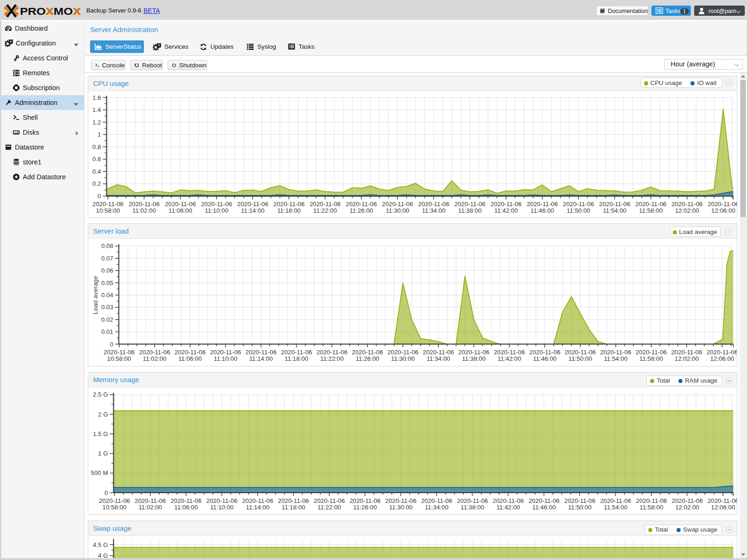 The height and width of the screenshot is (560, 748). Describe the element at coordinates (509, 358) in the screenshot. I see `svg-text: 11:42:00` at that location.